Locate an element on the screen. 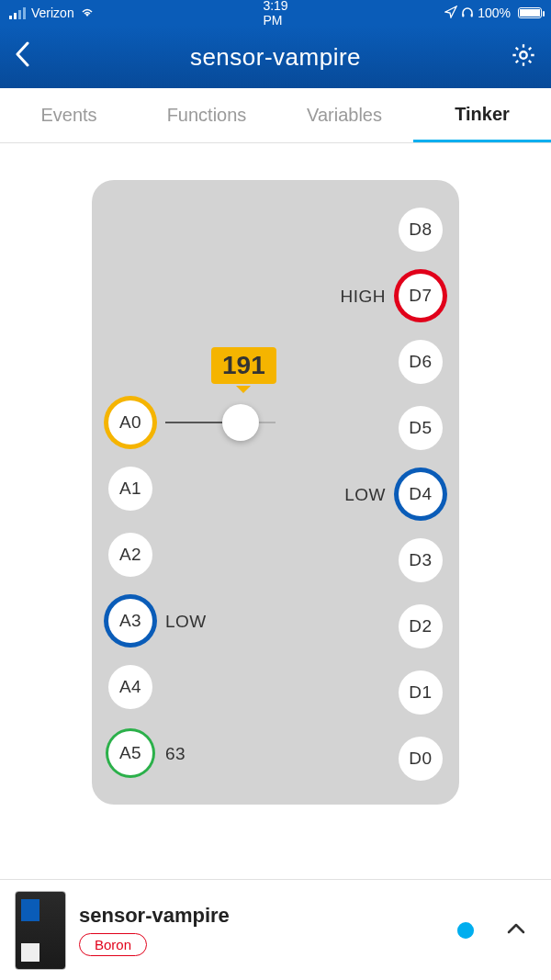  pin-a3-value: LOW is located at coordinates (186, 622).